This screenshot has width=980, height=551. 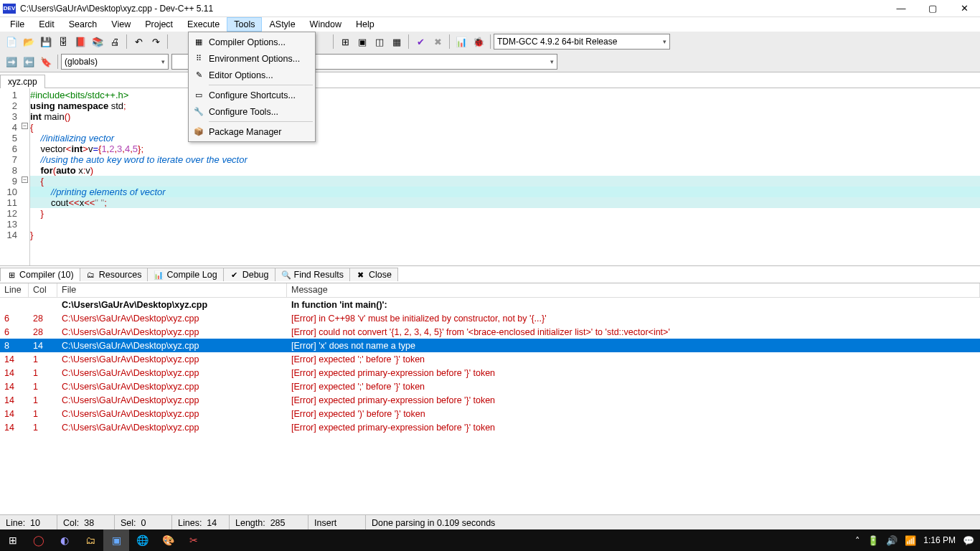 I want to click on windows-taskbar: ⊞ ◯ ◐ 🗂 ▣ 🌐 🎨 ✂ ˄ 🔋 🔊 📶 1:16 PM 💬, so click(x=490, y=540).